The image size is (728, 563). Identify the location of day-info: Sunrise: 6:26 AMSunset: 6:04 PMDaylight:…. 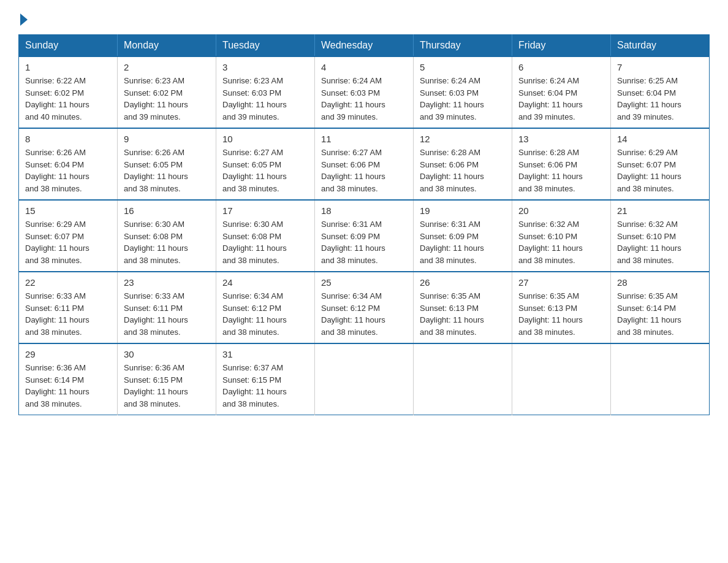
(68, 170).